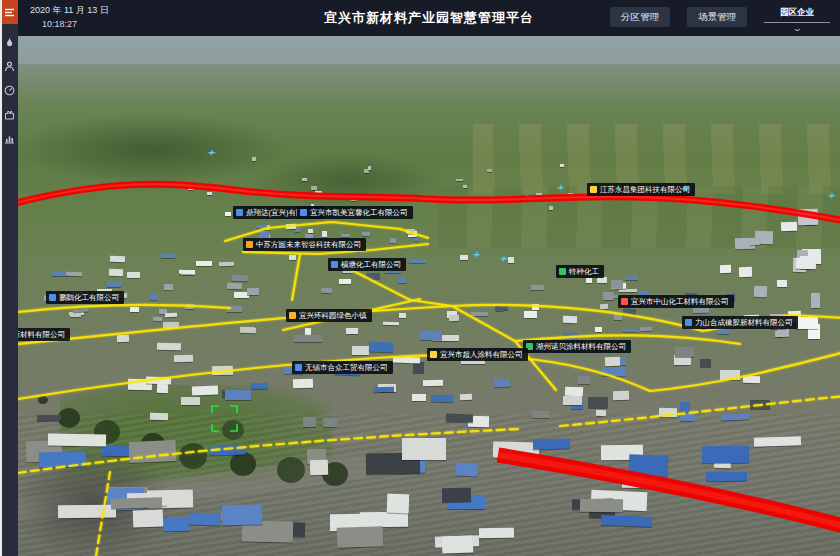  I want to click on company-label: 江苏永昌集团科技有限公司, so click(641, 190).